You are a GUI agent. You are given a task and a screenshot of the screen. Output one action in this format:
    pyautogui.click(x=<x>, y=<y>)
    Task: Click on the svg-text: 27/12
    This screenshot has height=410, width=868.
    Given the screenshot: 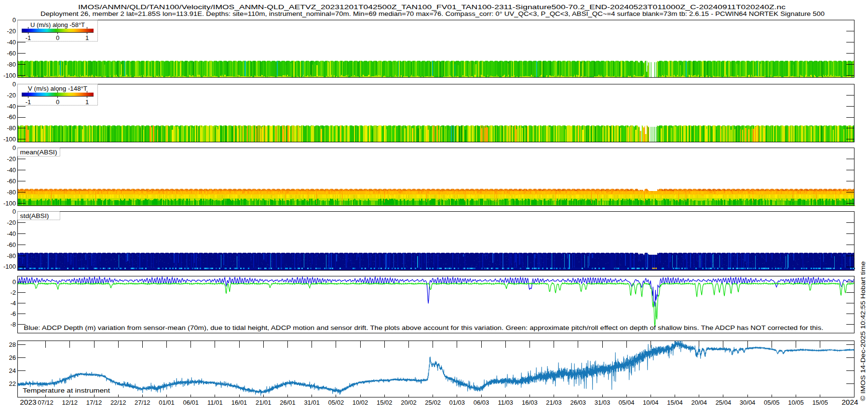 What is the action you would take?
    pyautogui.click(x=143, y=402)
    